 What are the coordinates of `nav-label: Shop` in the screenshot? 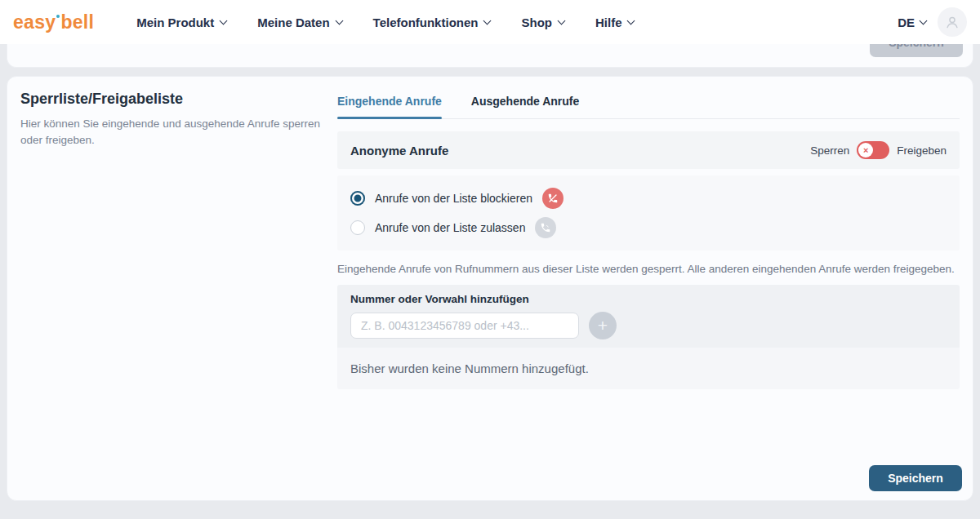 It's located at (537, 23).